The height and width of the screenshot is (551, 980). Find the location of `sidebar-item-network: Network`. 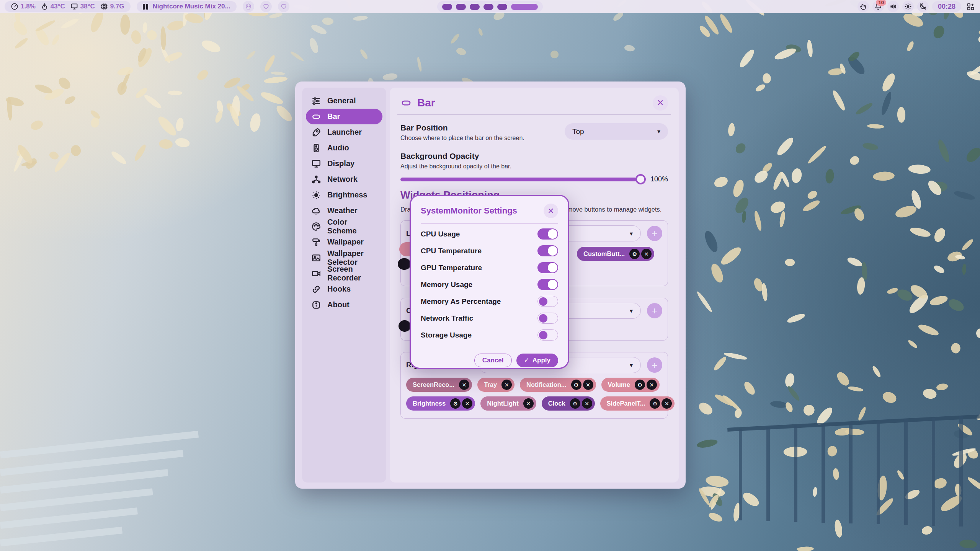

sidebar-item-network: Network is located at coordinates (344, 179).